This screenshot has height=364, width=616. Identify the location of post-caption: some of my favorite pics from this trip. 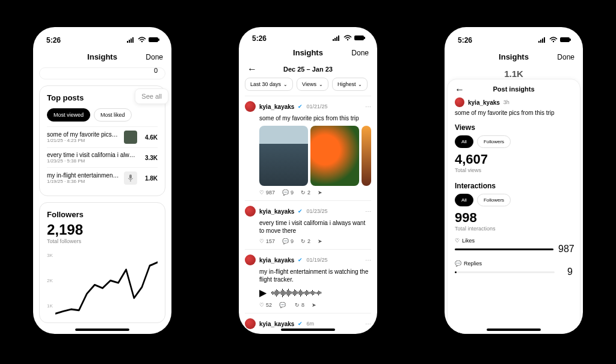
(514, 113).